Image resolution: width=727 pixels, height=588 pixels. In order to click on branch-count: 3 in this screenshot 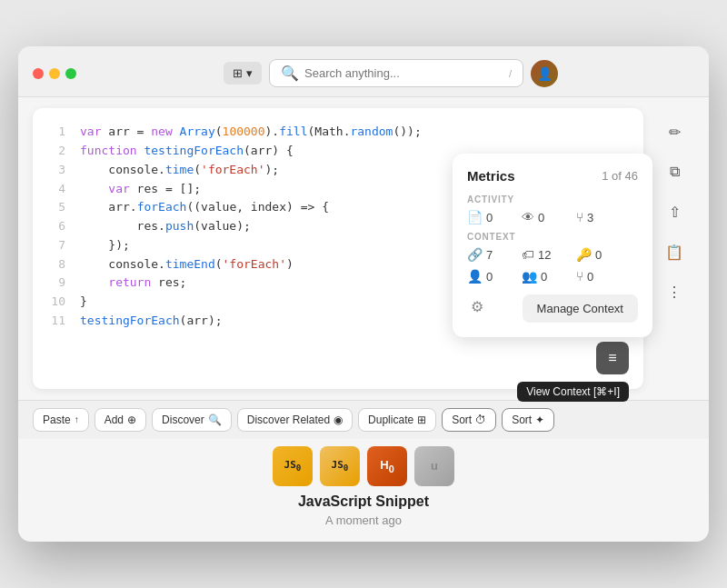, I will do `click(591, 218)`.